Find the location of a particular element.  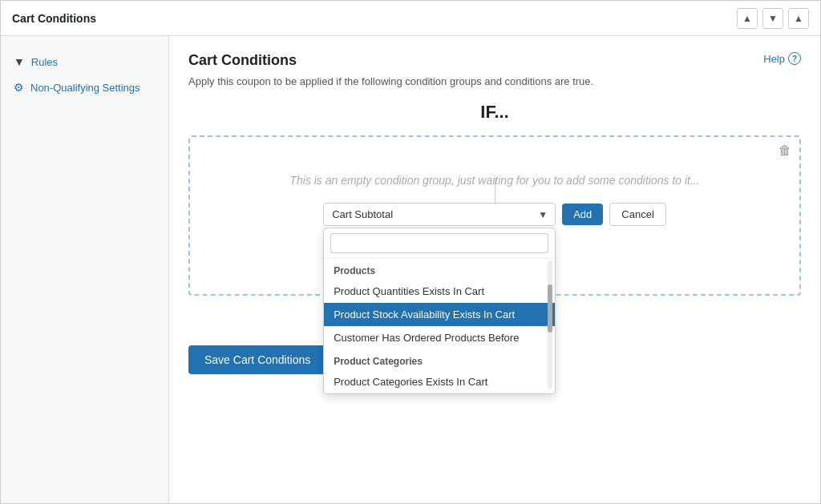

dropdown-group-product-categories: Product Categories Product Categories Ex… is located at coordinates (439, 372).